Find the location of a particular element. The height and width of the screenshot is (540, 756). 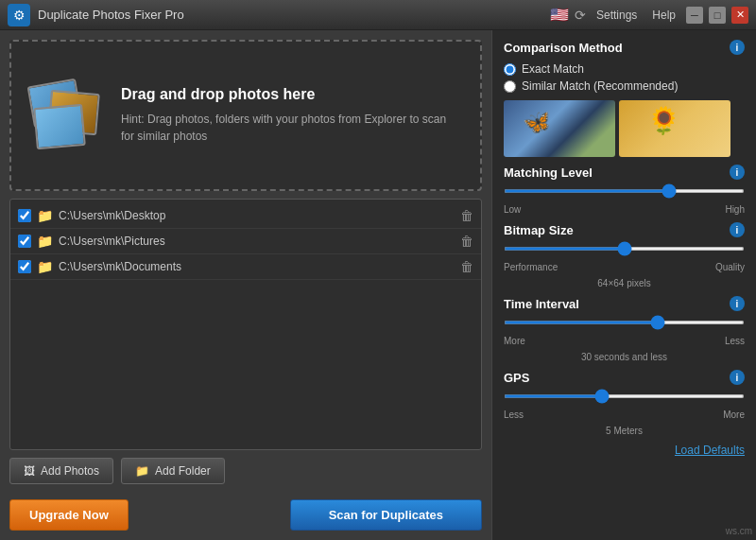

time-interval-section: Time Interval i More Less 30 seconds and… is located at coordinates (624, 329).